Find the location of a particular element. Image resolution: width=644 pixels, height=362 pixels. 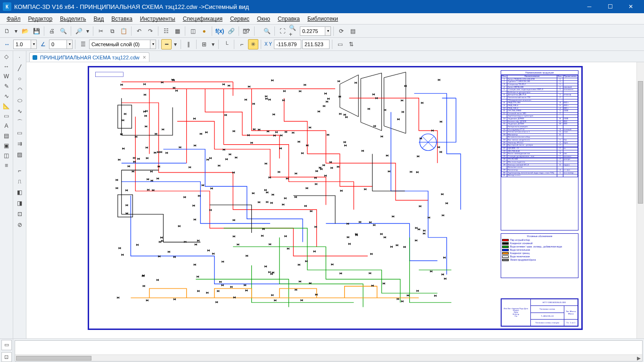

offset-tool-icon: ⇉ is located at coordinates (20, 144).